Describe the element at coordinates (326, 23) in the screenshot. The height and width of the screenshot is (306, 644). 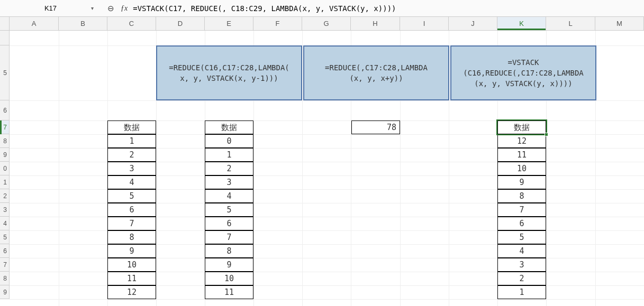
I see `col-header-G: G` at that location.